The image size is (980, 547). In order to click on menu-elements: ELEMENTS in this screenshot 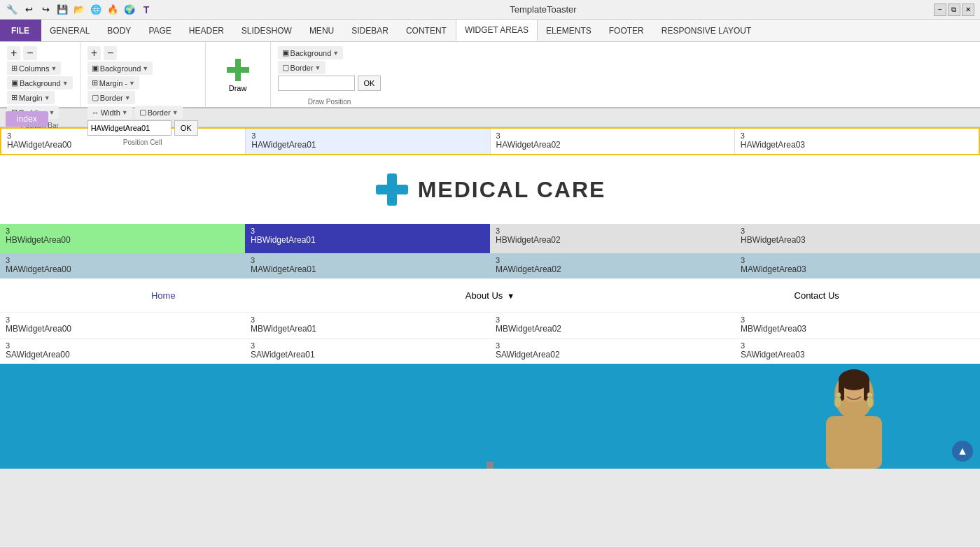, I will do `click(569, 31)`.